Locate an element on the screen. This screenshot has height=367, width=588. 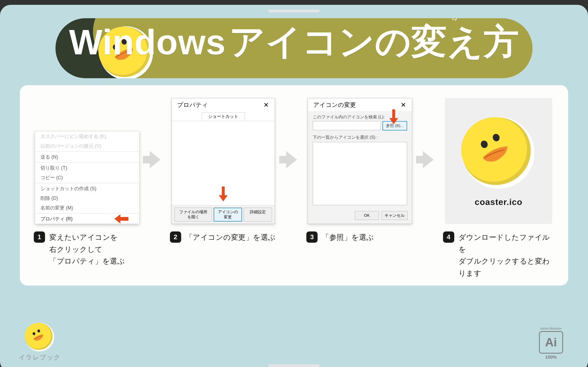
icon-listbox is located at coordinates (360, 174).